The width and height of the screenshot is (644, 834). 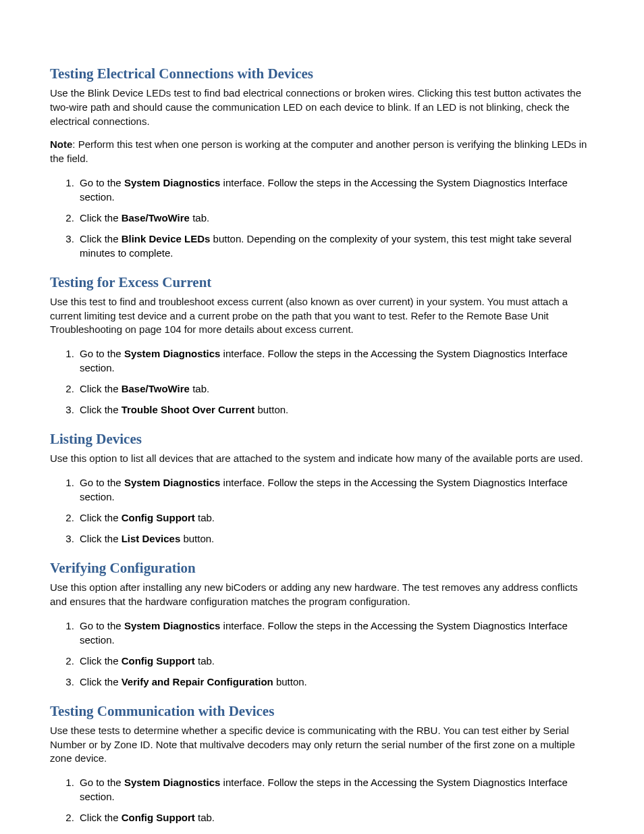 I want to click on heading-testing-excess-current: Testing for Excess Current, so click(x=322, y=282).